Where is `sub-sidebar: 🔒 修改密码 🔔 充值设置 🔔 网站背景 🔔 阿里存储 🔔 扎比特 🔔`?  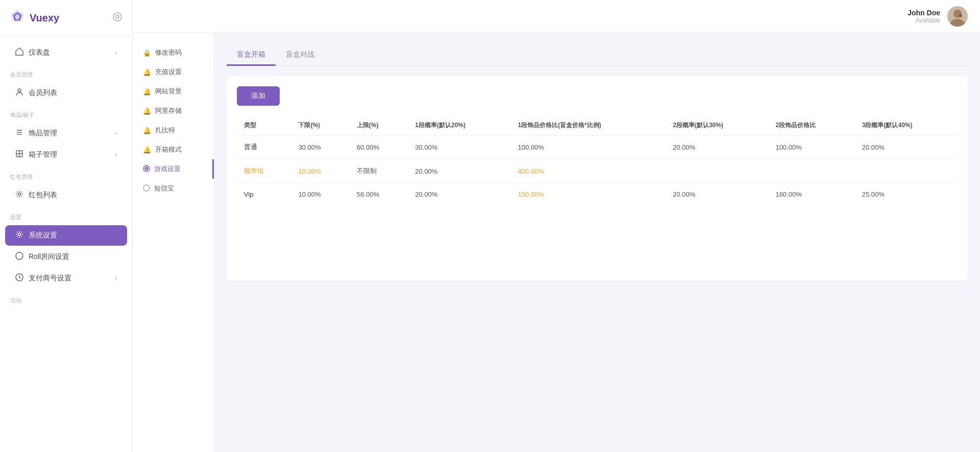
sub-sidebar: 🔒 修改密码 🔔 充值设置 🔔 网站背景 🔔 阿里存储 🔔 扎比特 🔔 is located at coordinates (174, 242).